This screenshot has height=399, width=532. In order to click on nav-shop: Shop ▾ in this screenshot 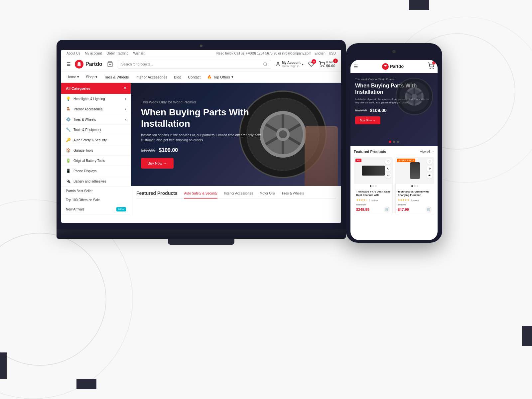, I will do `click(92, 77)`.